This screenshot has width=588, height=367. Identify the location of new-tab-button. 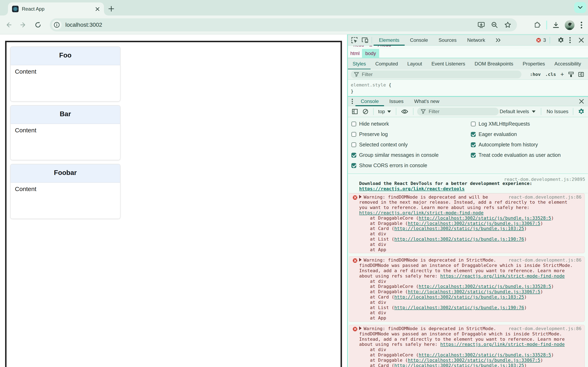
(111, 9).